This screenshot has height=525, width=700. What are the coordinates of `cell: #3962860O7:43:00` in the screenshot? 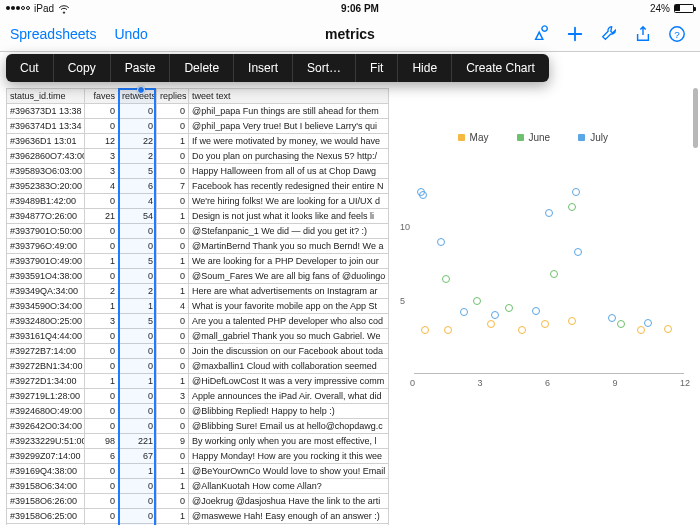 It's located at (46, 156).